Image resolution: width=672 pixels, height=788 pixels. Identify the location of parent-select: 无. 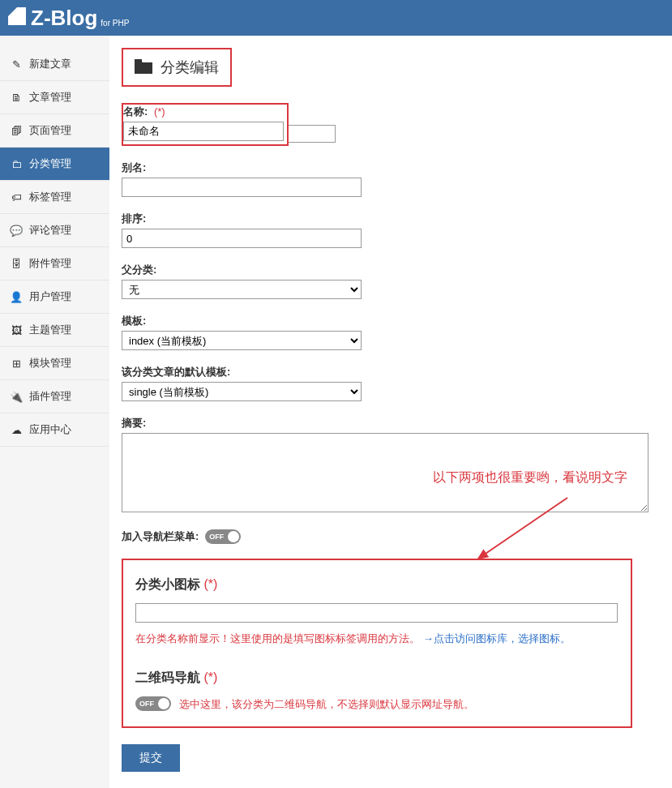
(242, 289).